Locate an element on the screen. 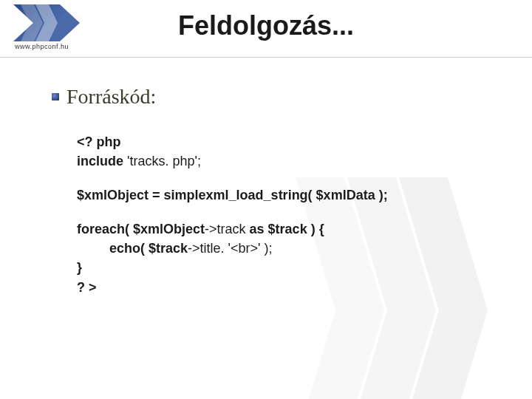 The image size is (532, 399). code-line: echo( $track->title. '<br>' ); is located at coordinates (290, 248).